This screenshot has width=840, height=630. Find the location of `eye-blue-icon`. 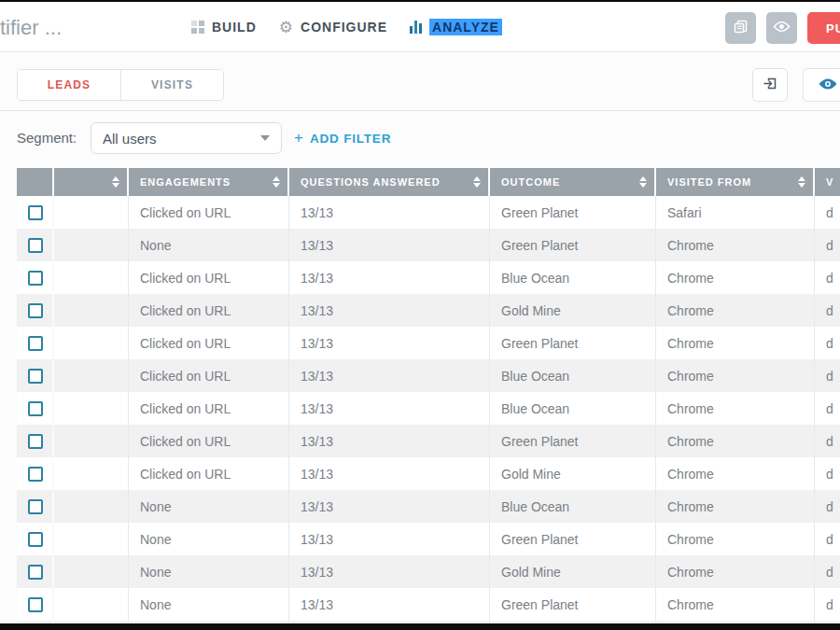

eye-blue-icon is located at coordinates (828, 86).